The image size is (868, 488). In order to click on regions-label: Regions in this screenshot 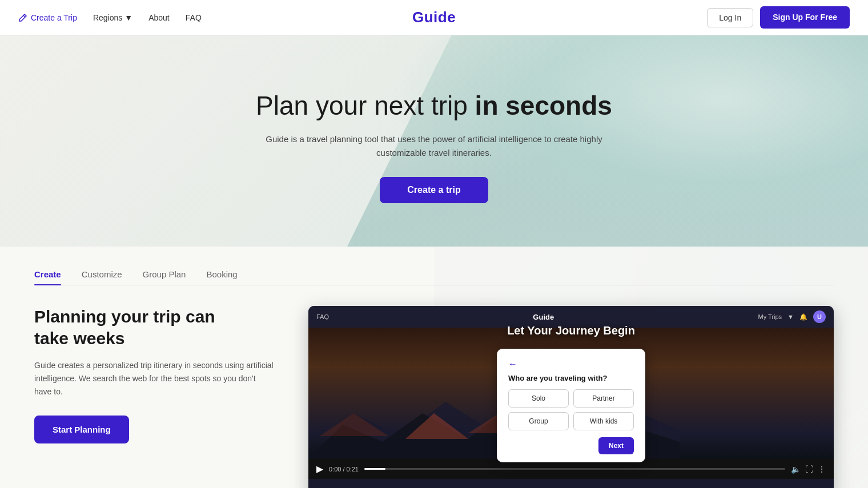, I will do `click(107, 18)`.